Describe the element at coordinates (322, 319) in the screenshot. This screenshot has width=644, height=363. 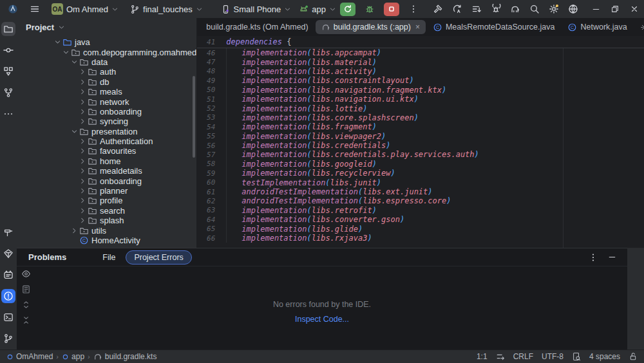
I see `inspect-code-link: Inspect Code...` at that location.